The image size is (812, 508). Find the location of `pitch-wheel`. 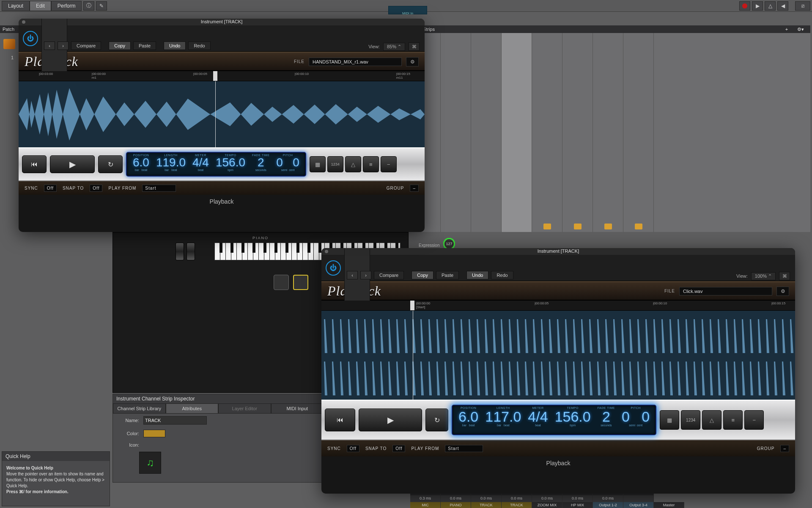

pitch-wheel is located at coordinates (180, 251).